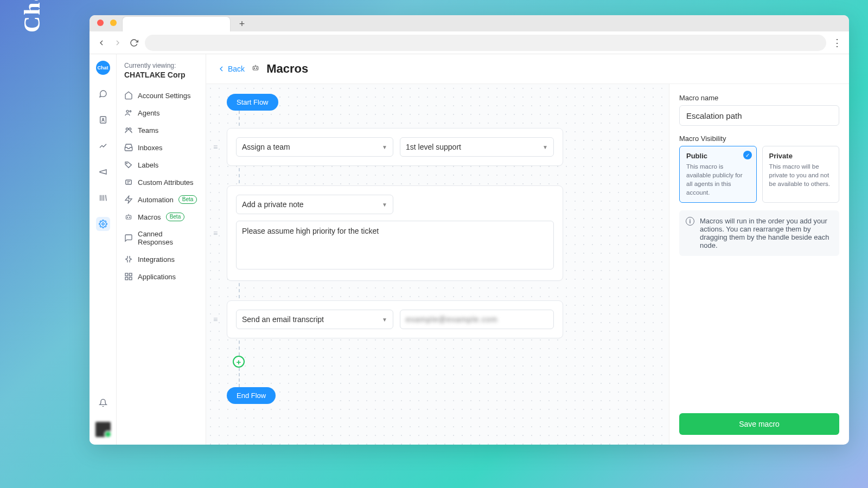 Image resolution: width=868 pixels, height=488 pixels. What do you see at coordinates (161, 165) in the screenshot?
I see `sidebar-item-labels: Labels` at bounding box center [161, 165].